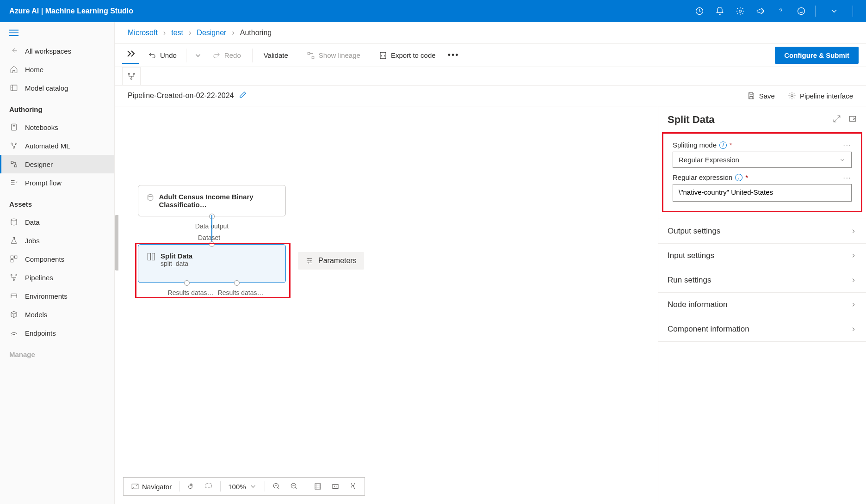 The image size is (866, 504). Describe the element at coordinates (177, 256) in the screenshot. I see `node-title: Split Data` at that location.